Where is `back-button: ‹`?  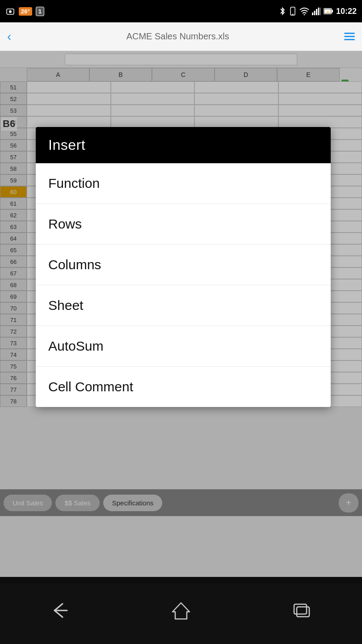
back-button: ‹ is located at coordinates (9, 37).